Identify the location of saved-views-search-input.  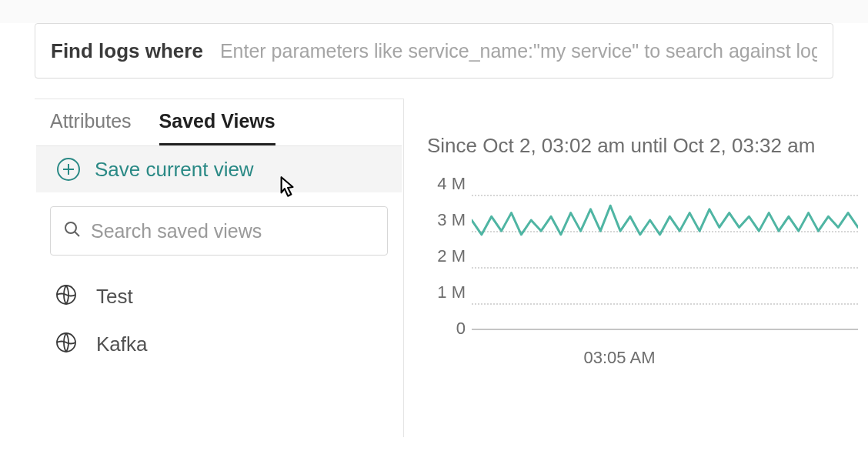
(232, 231).